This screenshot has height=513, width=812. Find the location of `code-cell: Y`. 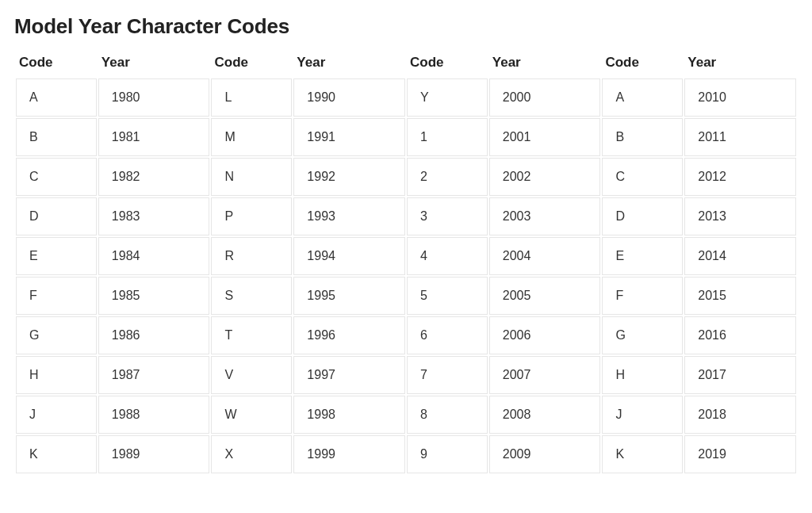

code-cell: Y is located at coordinates (447, 98).